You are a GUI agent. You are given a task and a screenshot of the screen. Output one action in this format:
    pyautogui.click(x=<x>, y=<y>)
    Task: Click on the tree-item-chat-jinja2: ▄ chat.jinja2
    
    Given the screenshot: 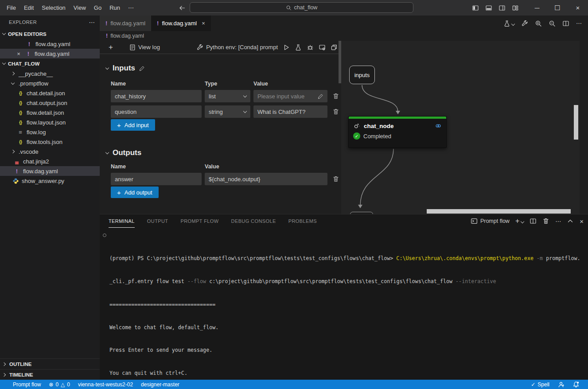 What is the action you would take?
    pyautogui.click(x=50, y=161)
    